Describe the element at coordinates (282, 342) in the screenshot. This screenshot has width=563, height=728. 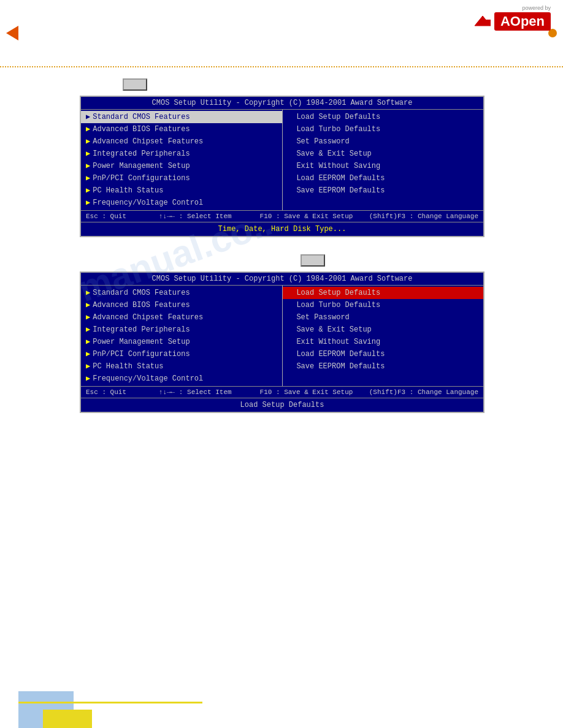
I see `bios-screen-2-frame: CMOS Setup Utility - Copyright (C) 1984-…` at that location.